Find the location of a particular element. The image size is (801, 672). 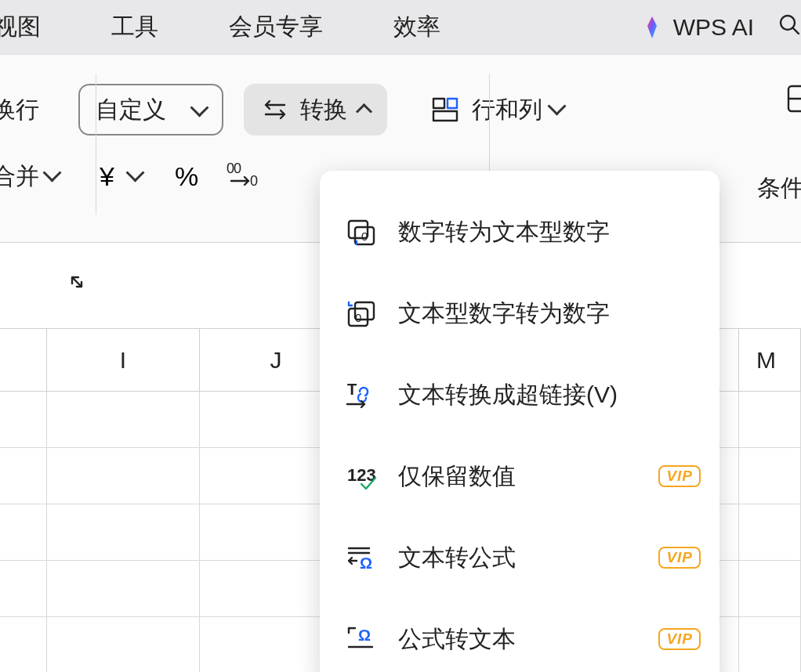

convert-icon is located at coordinates (275, 110).